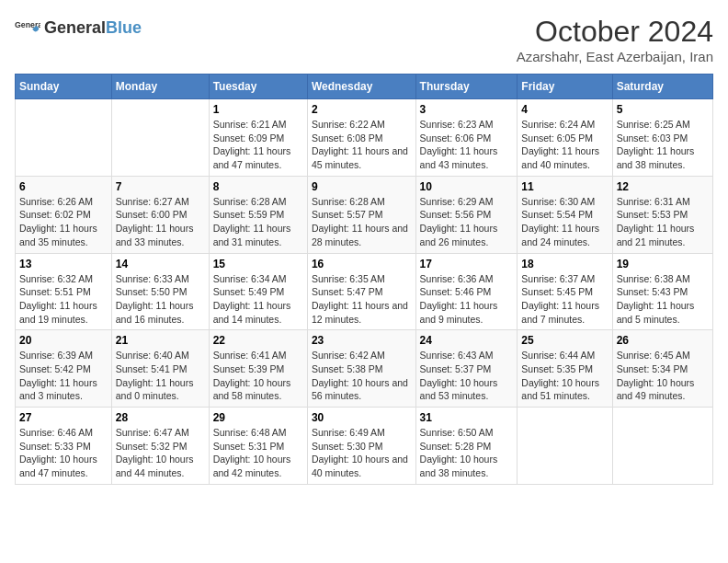  What do you see at coordinates (467, 86) in the screenshot?
I see `col-header-thursday: Thursday` at bounding box center [467, 86].